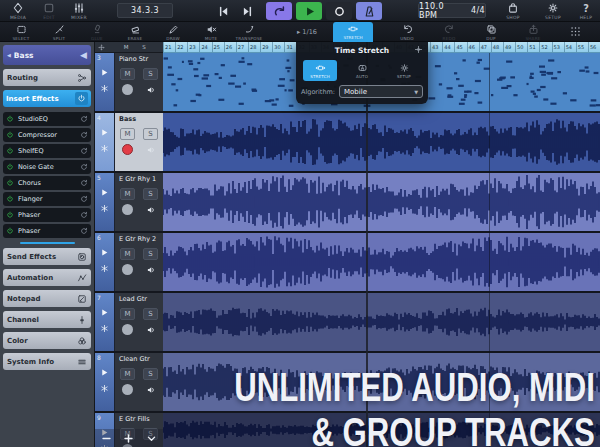 The image size is (600, 447). What do you see at coordinates (381, 92) in the screenshot?
I see `algorithm-select: Mobile ▼` at bounding box center [381, 92].